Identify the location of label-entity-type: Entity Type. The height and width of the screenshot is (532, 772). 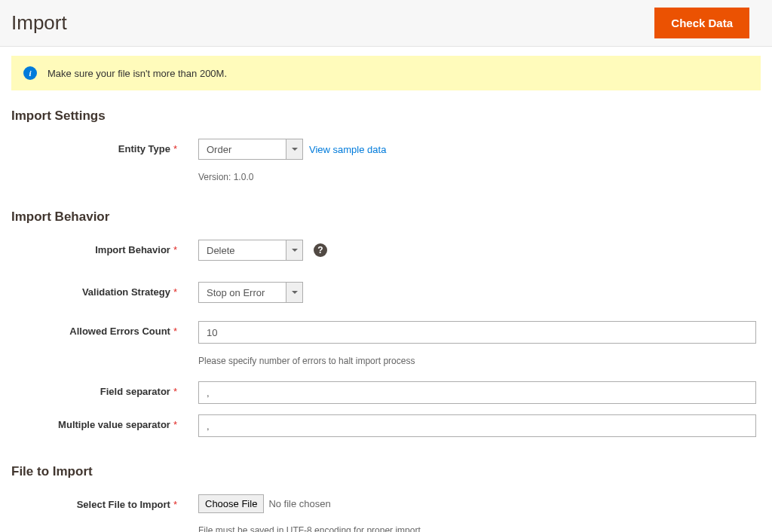
(145, 149).